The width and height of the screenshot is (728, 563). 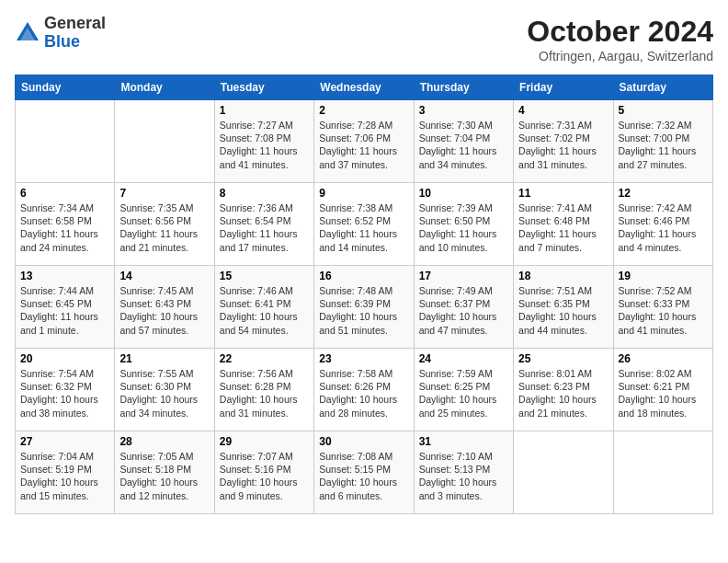 I want to click on day-content: Sunrise: 7:31 AM Sunset: 7:02 PM Dayligh…, so click(x=563, y=145).